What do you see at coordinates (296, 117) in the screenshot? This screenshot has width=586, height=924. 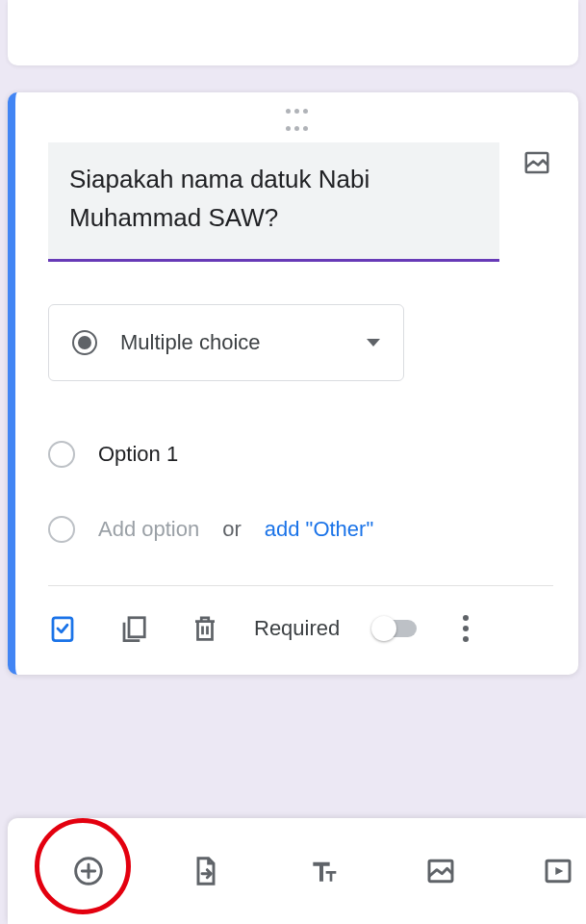 I see `drag-handle-icon` at bounding box center [296, 117].